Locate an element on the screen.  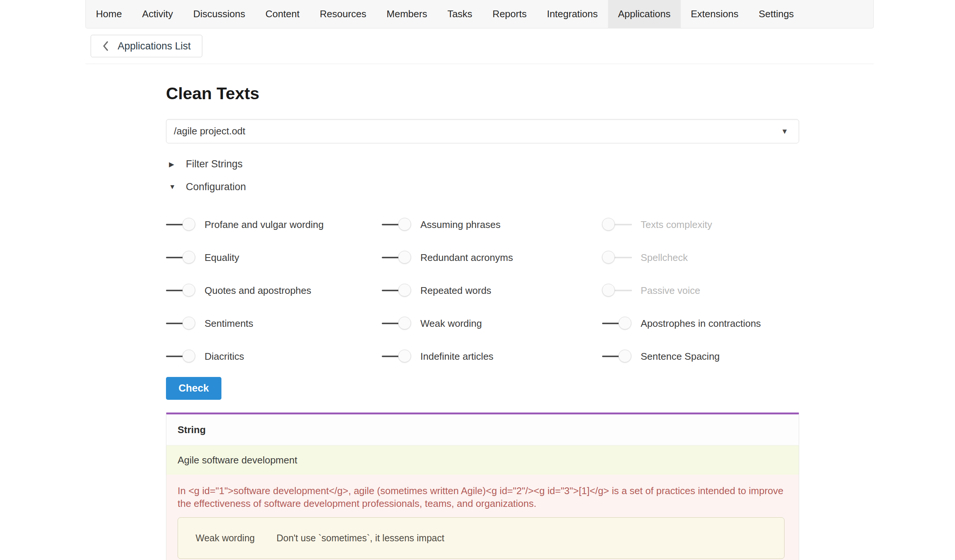
toggle-label: Assuming phrases is located at coordinates (460, 225).